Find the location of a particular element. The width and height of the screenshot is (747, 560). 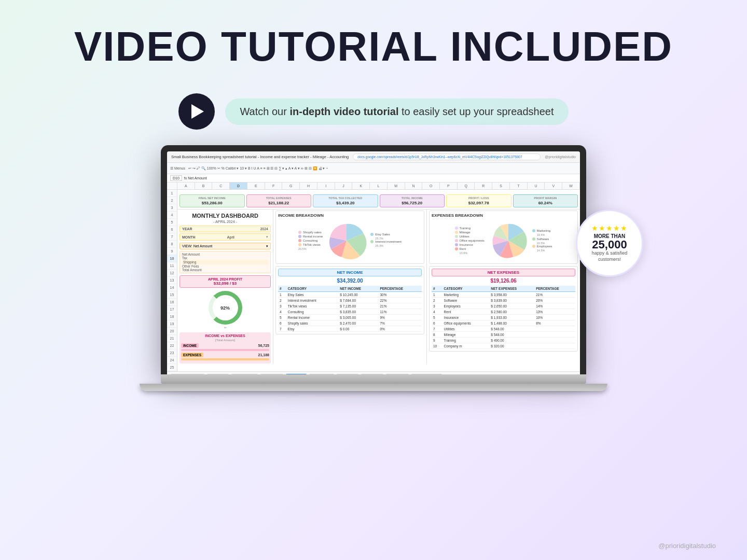

col-category: CATEGORY is located at coordinates (312, 289).